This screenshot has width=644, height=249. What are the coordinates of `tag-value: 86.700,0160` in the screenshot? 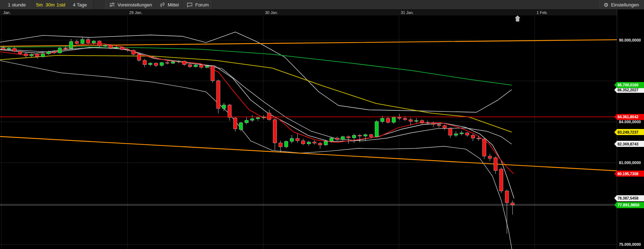 It's located at (630, 85).